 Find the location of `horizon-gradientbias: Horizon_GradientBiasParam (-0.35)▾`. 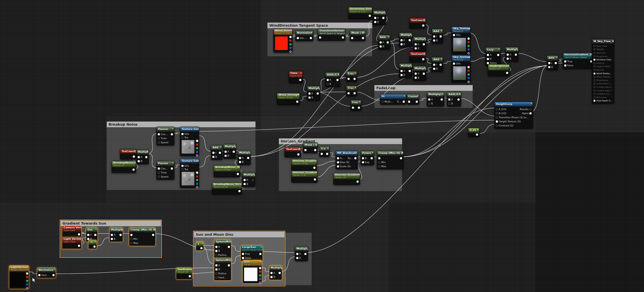

horizon-gradientbias: Horizon_GradientBiasParam (-0.35)▾ is located at coordinates (304, 165).